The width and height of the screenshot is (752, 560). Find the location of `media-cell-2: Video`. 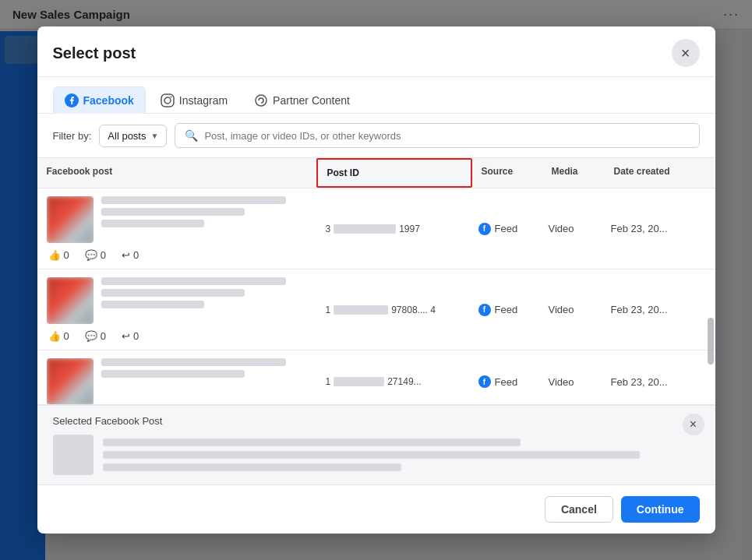

media-cell-2: Video is located at coordinates (574, 310).